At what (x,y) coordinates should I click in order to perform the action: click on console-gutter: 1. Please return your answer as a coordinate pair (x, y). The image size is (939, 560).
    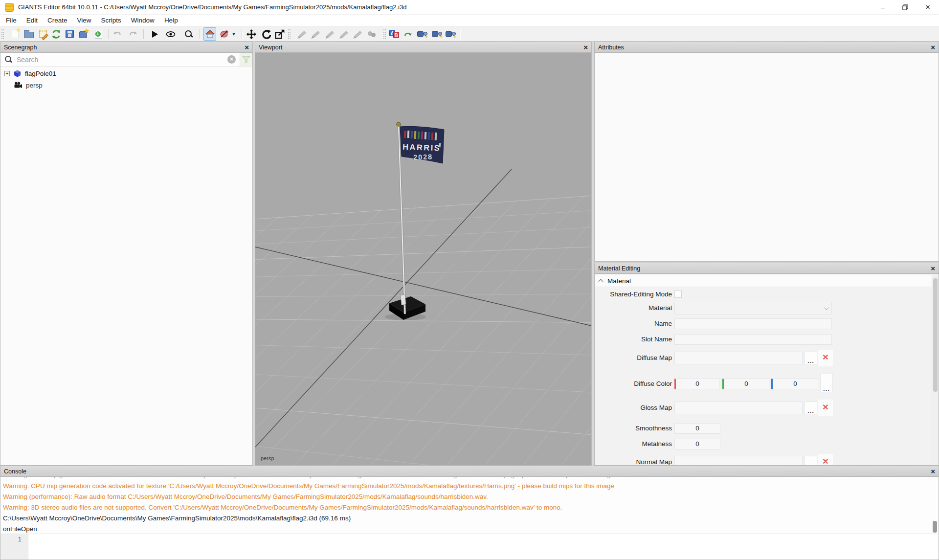
    Looking at the image, I should click on (15, 547).